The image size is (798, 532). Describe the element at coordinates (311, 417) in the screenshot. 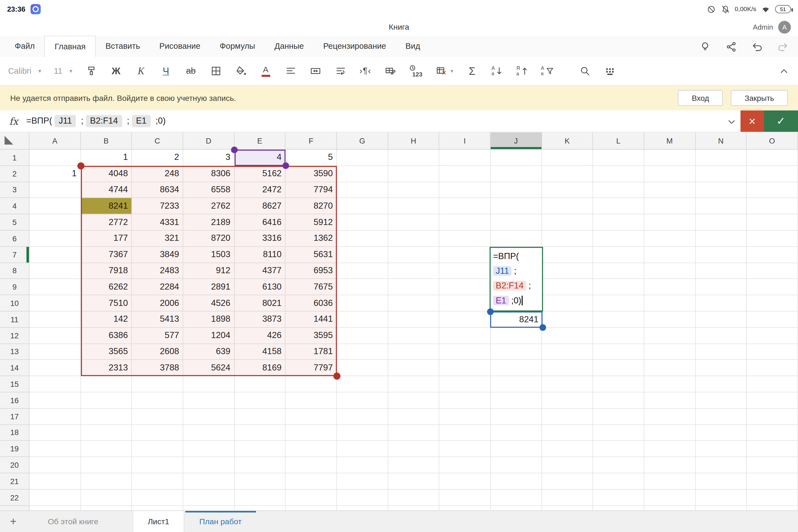

I see `cell-F17` at that location.